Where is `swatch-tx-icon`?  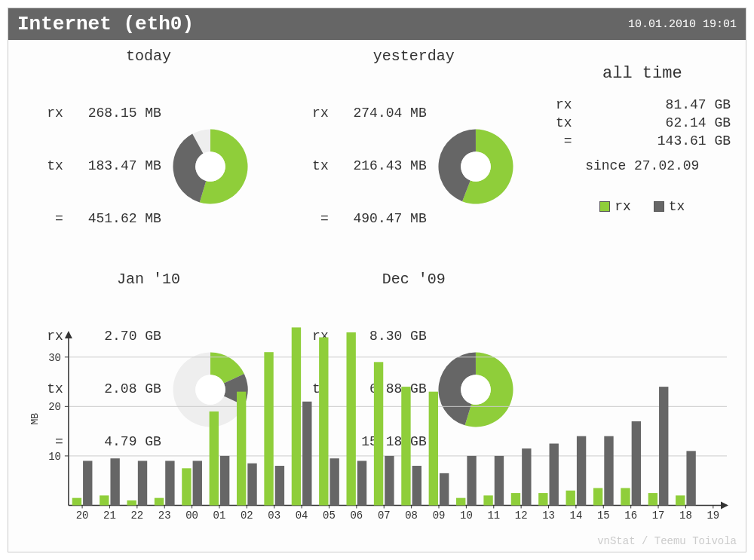
swatch-tx-icon is located at coordinates (659, 207).